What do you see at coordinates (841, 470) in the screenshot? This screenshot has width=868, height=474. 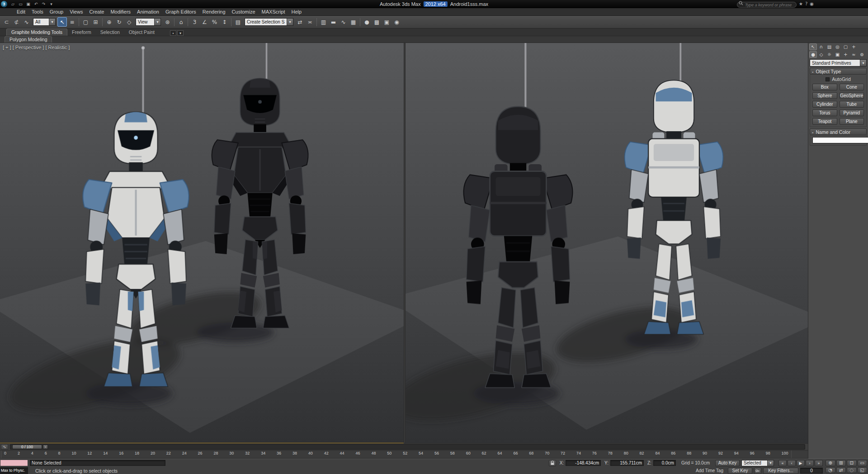 I see `pan-view-icon: ⇄` at bounding box center [841, 470].